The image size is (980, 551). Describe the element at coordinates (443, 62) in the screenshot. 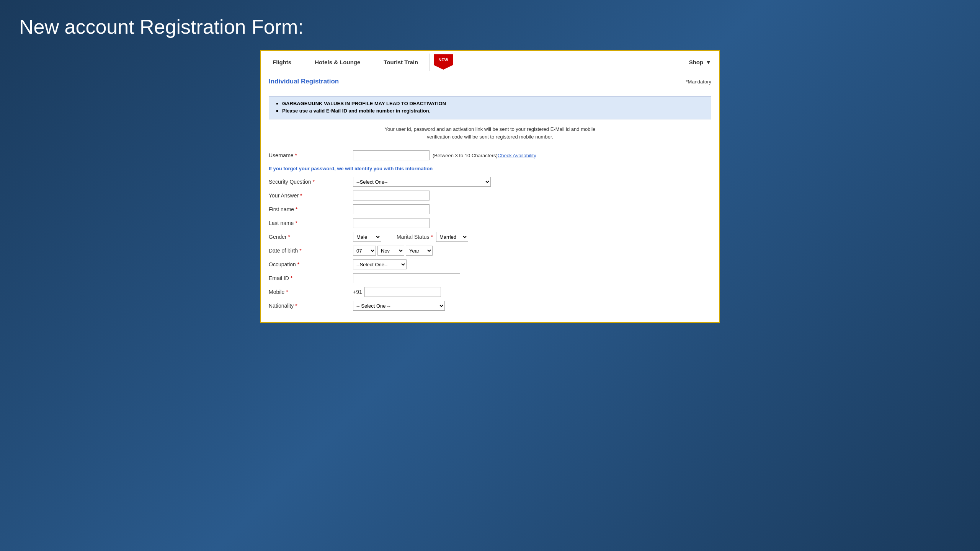

I see `new-badge: NEW` at that location.